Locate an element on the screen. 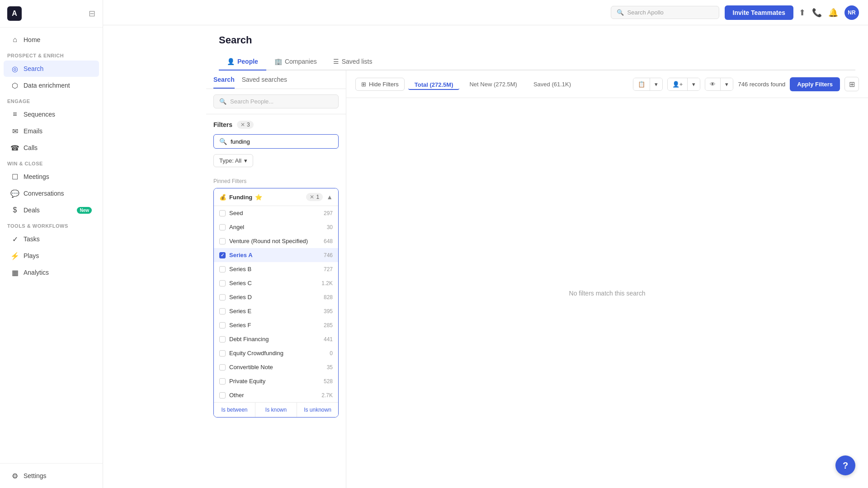 The width and height of the screenshot is (868, 488). search-people-input: 🔍 Search People... is located at coordinates (276, 101).